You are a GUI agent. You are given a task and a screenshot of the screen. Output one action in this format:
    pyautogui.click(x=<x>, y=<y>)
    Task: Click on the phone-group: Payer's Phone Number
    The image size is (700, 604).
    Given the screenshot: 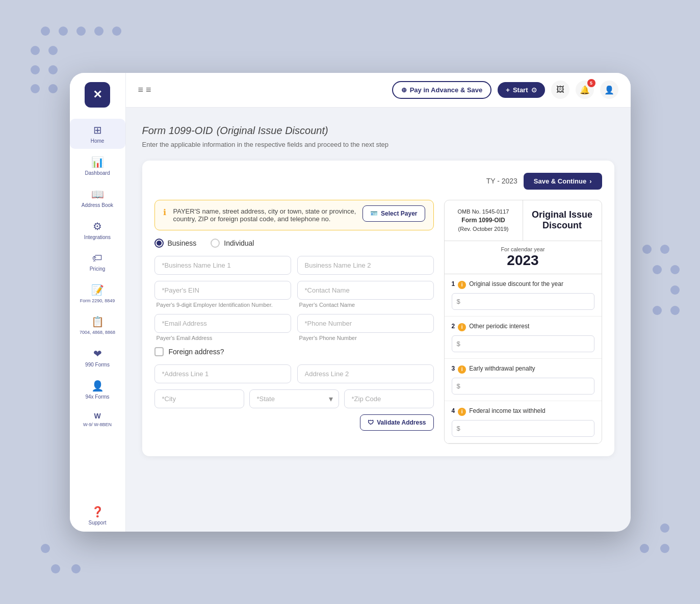 What is the action you would take?
    pyautogui.click(x=366, y=327)
    